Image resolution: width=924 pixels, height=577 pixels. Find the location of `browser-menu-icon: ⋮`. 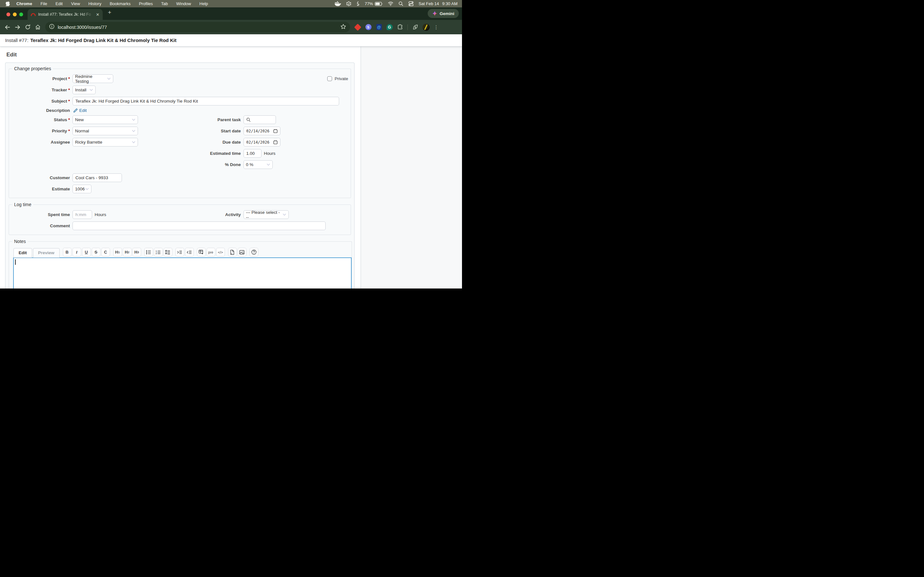

browser-menu-icon: ⋮ is located at coordinates (436, 27).